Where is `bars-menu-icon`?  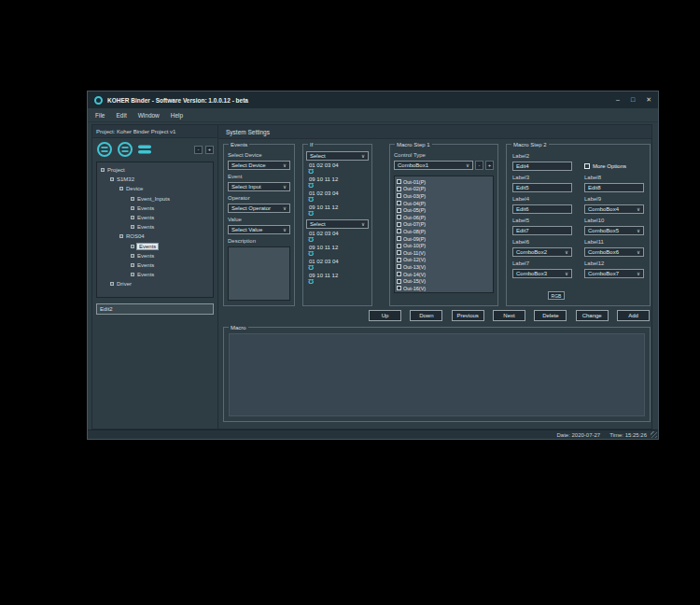 bars-menu-icon is located at coordinates (145, 149).